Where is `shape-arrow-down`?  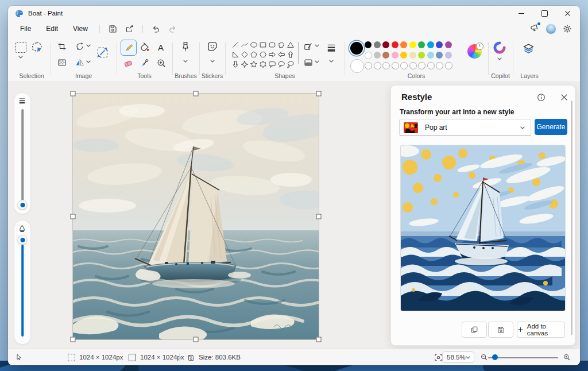
shape-arrow-down is located at coordinates (235, 64).